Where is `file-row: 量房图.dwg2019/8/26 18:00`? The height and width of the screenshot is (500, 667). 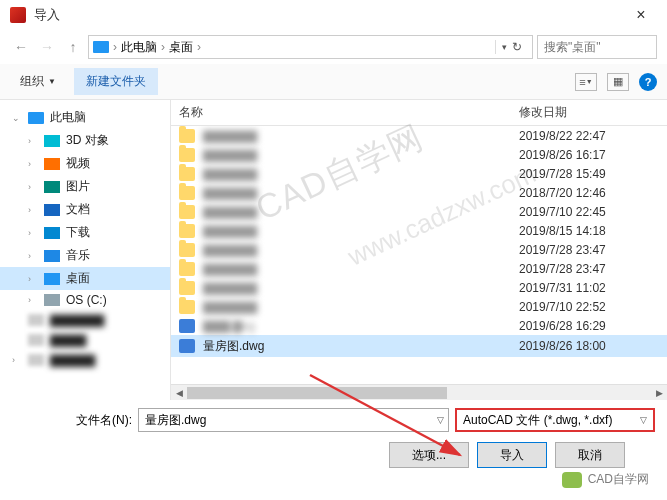 file-row: 量房图.dwg2019/8/26 18:00 is located at coordinates (419, 346).